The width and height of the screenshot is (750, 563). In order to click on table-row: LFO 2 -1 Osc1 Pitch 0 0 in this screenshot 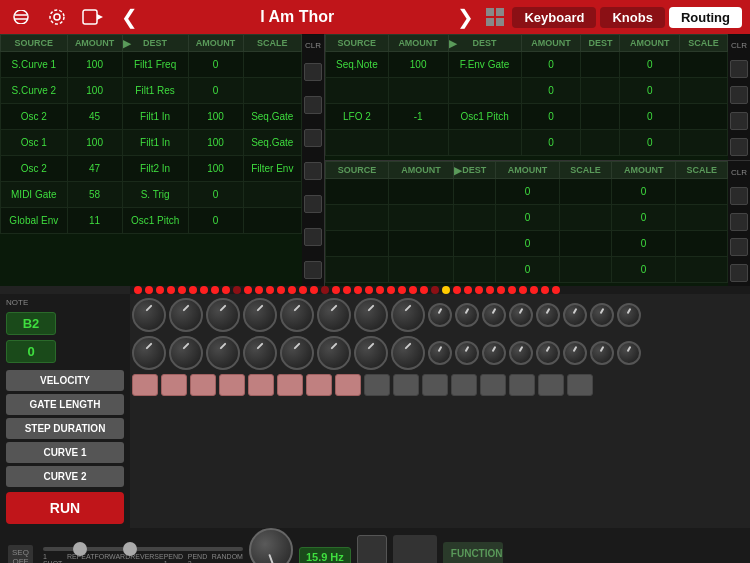, I will do `click(527, 117)`.